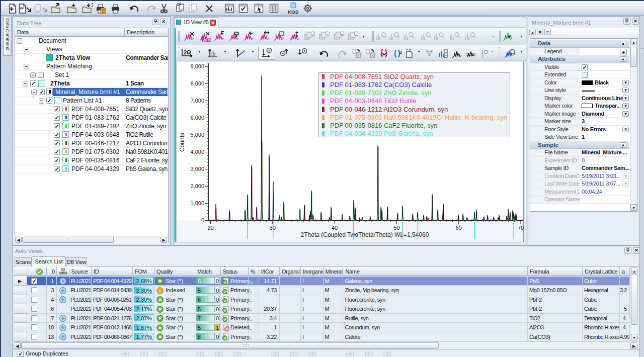 This screenshot has width=644, height=357. Describe the element at coordinates (197, 186) in the screenshot. I see `svg-text: 2,000` at that location.